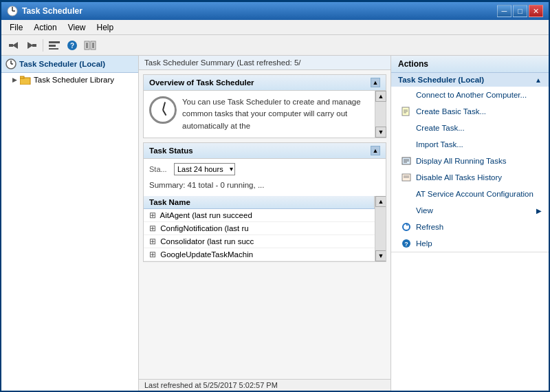 The width and height of the screenshot is (550, 392). I want to click on table-row: ⊞ GoogleUpdateTaskMachin, so click(259, 254).